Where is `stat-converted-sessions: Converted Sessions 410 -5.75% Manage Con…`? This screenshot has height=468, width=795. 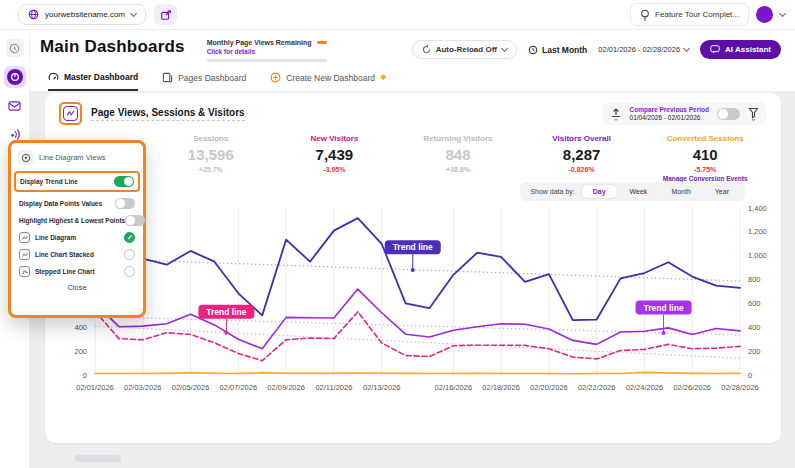 stat-converted-sessions: Converted Sessions 410 -5.75% Manage Con… is located at coordinates (705, 158).